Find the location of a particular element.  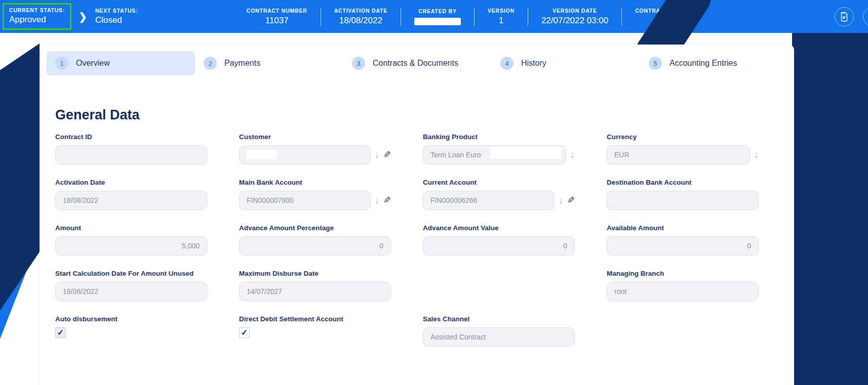

tab-overview: 1 Overview is located at coordinates (121, 63).